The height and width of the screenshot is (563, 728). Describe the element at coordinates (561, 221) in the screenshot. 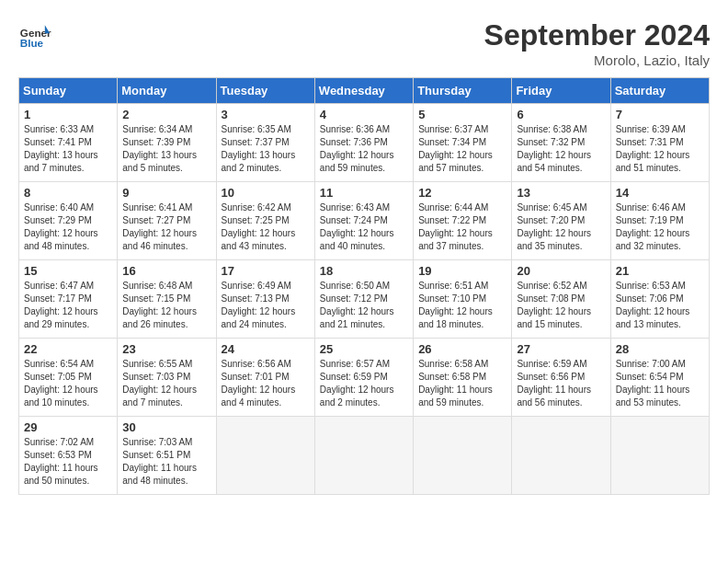

I see `calendar-cell: 13Sunrise: 6:45 AM Sunset: 7:20 PM Dayli…` at that location.